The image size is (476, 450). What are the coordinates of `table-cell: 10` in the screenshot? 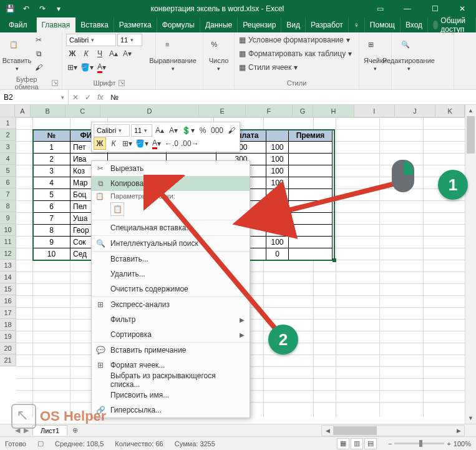 It's located at (52, 255).